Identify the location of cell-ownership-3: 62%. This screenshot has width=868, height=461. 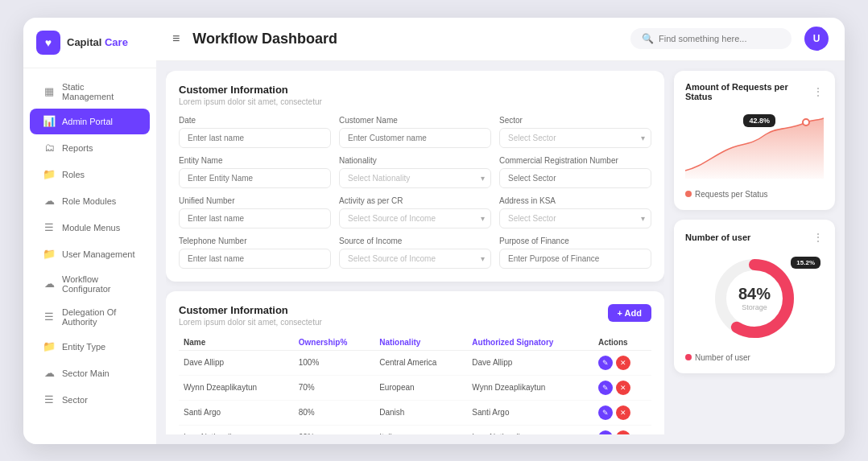
(334, 430).